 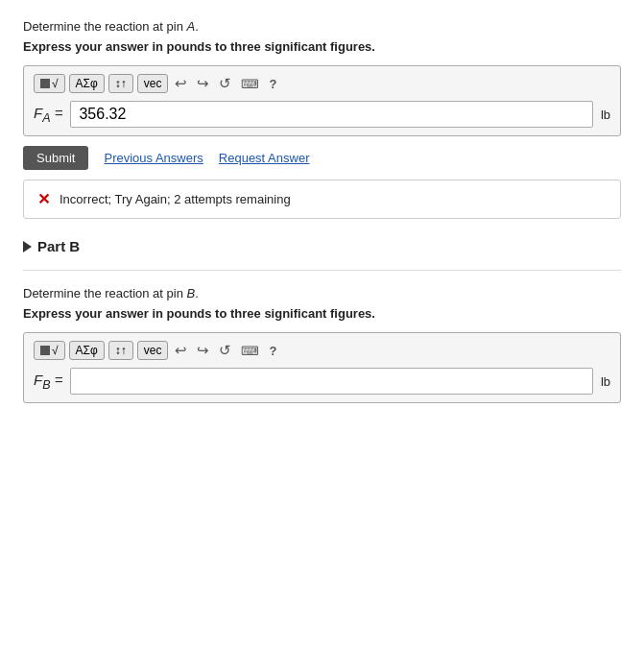 I want to click on partb-eq-subscript: B, so click(x=46, y=385).